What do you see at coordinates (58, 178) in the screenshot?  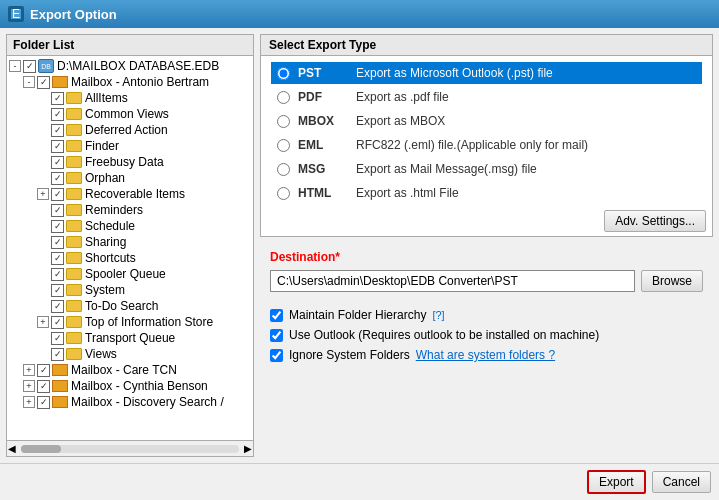 I see `checkbox-orphan` at bounding box center [58, 178].